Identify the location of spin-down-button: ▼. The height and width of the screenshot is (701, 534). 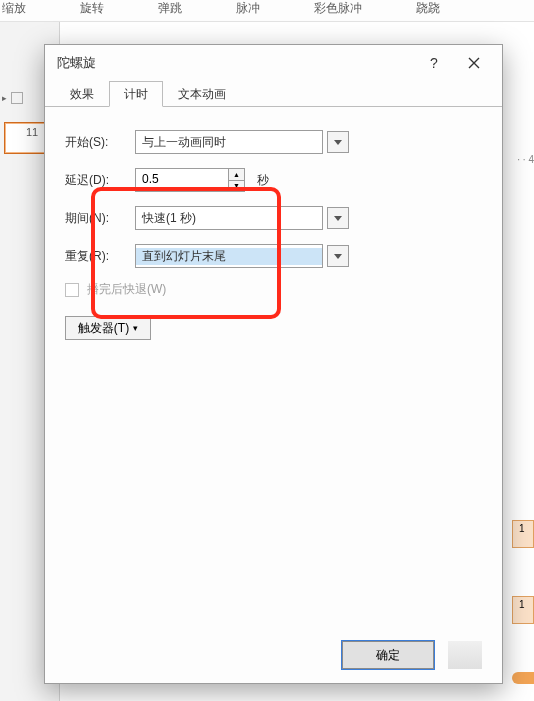
(236, 186).